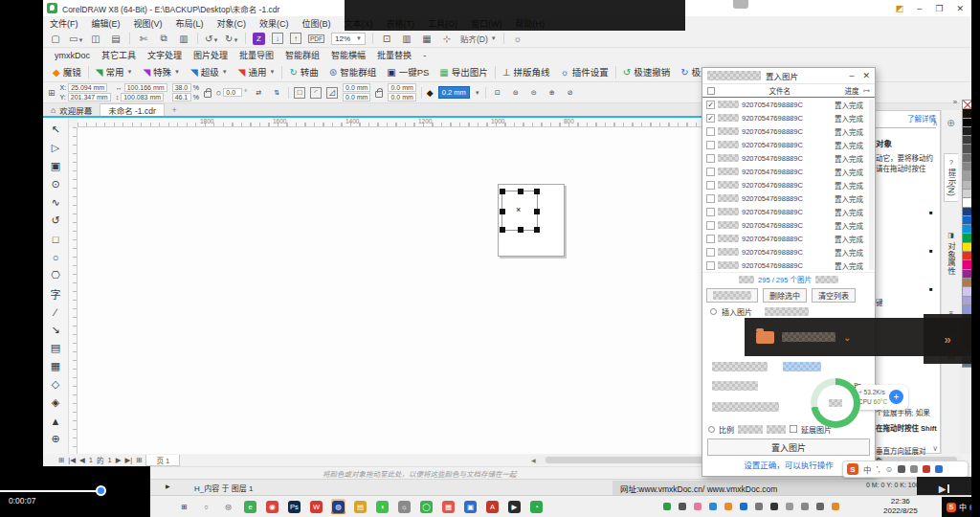 The height and width of the screenshot is (517, 980). I want to click on print-icon: ▤, so click(116, 38).